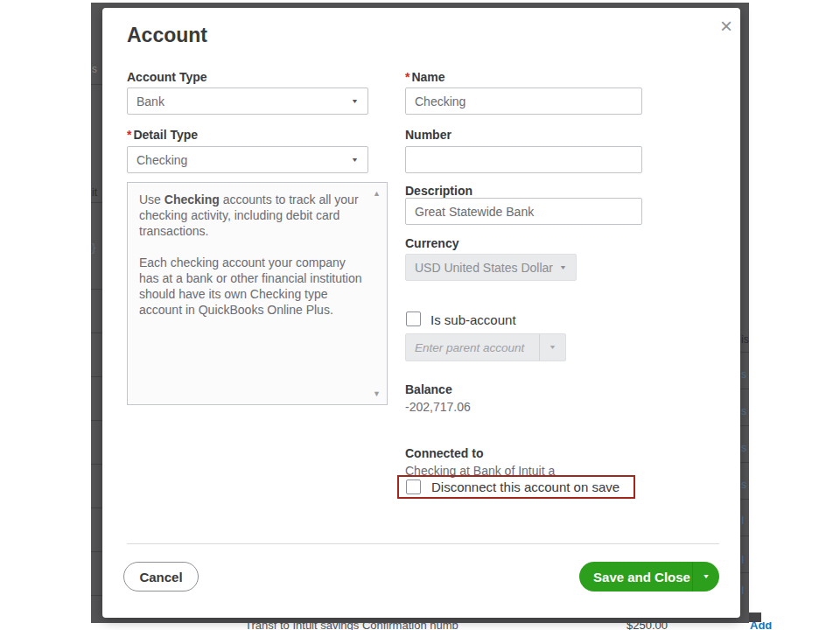 This screenshot has height=630, width=840. Describe the element at coordinates (635, 577) in the screenshot. I see `save-and-close-label: Save and Close` at that location.